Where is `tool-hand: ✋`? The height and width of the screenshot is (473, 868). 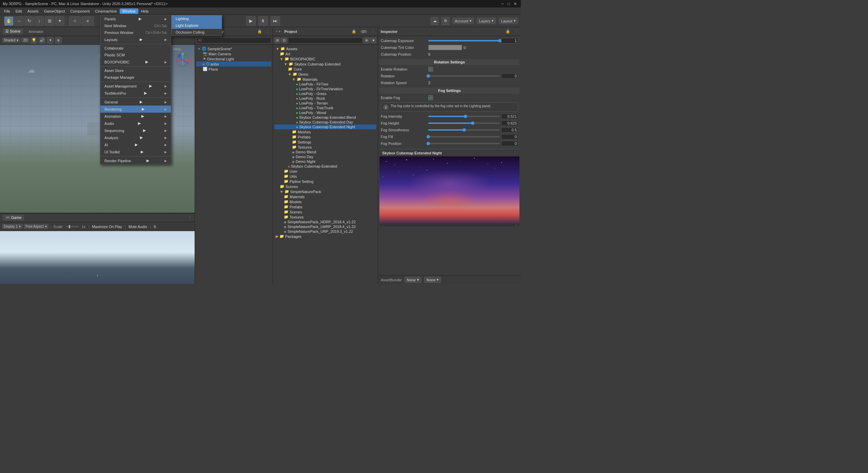
tool-hand: ✋ is located at coordinates (9, 21).